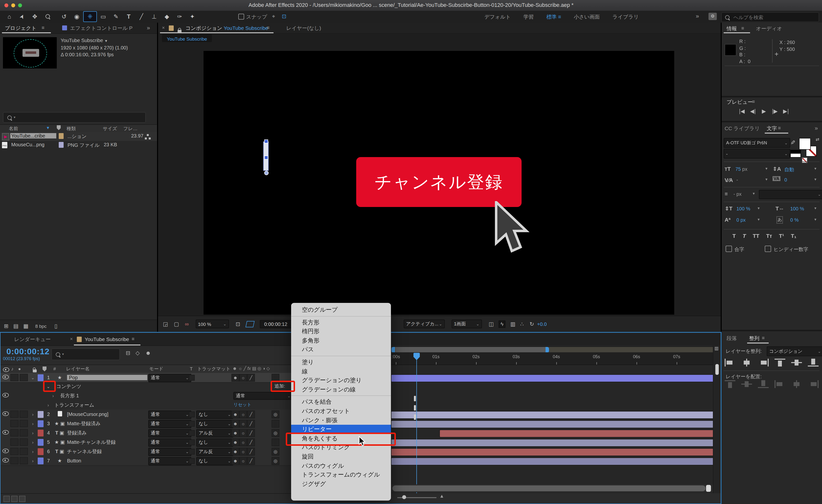 This screenshot has height=504, width=822. Describe the element at coordinates (146, 461) in the screenshot. I see `layer-row: › 7 ★ Button 通常⌄ なし⌄ ☻ ☼ ╱ ◎` at that location.